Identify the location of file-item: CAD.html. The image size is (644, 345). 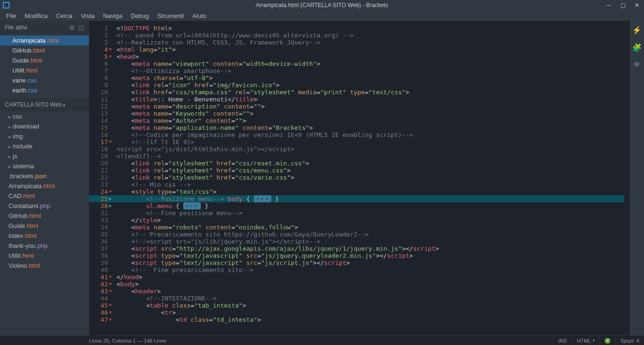
(45, 196).